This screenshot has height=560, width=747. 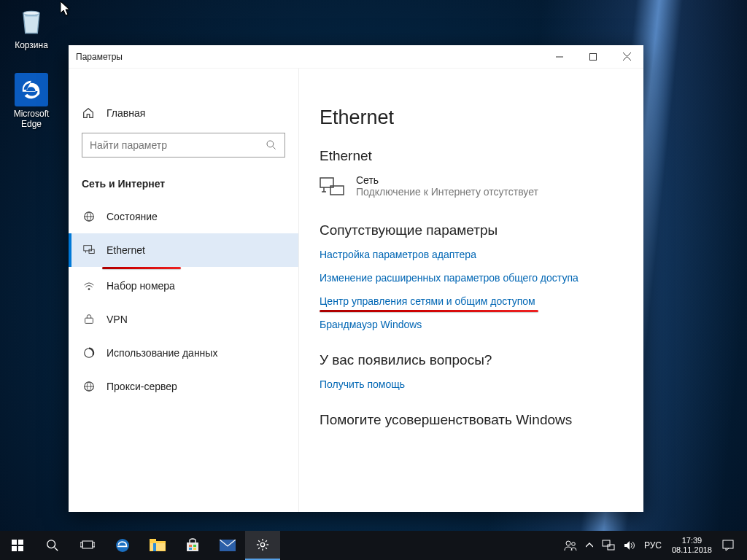 I want to click on desktop-icon-edge: Microsoft Edge, so click(x=31, y=101).